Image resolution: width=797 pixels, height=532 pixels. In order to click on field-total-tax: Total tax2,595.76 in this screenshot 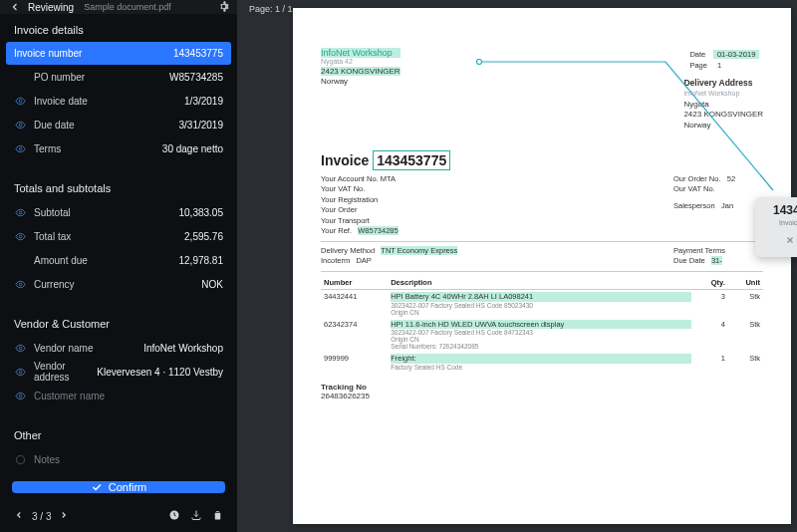, I will do `click(119, 236)`.